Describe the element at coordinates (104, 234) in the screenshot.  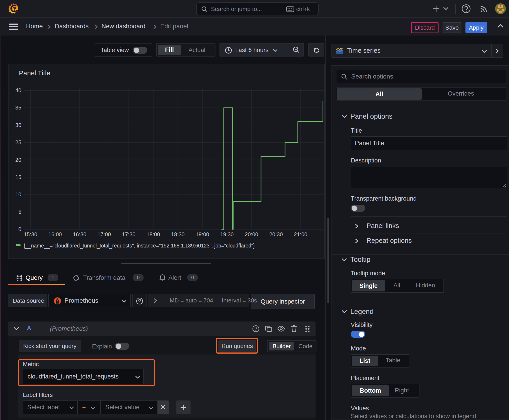
I see `svg-text: 17:00` at that location.